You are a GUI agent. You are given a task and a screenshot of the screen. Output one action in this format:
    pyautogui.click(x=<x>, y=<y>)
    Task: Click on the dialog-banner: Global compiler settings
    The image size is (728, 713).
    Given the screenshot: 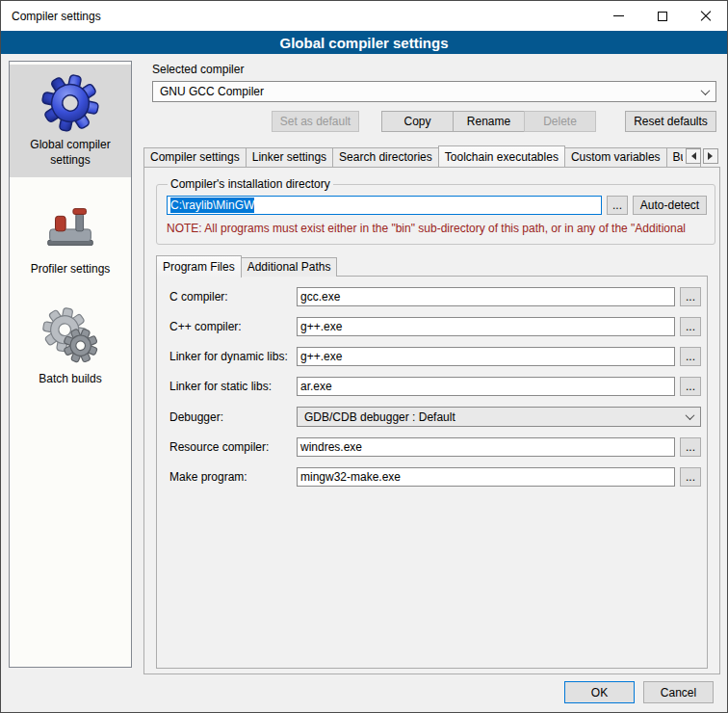 What is the action you would take?
    pyautogui.click(x=364, y=42)
    